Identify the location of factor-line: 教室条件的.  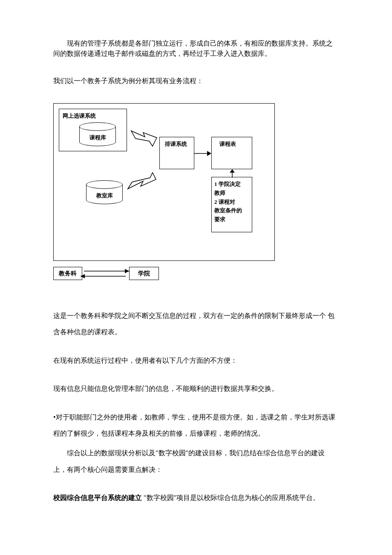
(232, 211).